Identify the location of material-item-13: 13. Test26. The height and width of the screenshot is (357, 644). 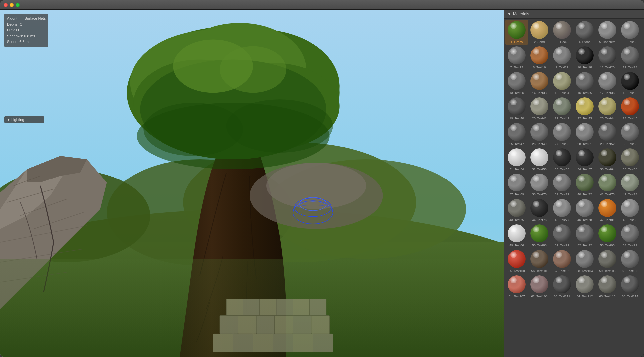
(517, 83).